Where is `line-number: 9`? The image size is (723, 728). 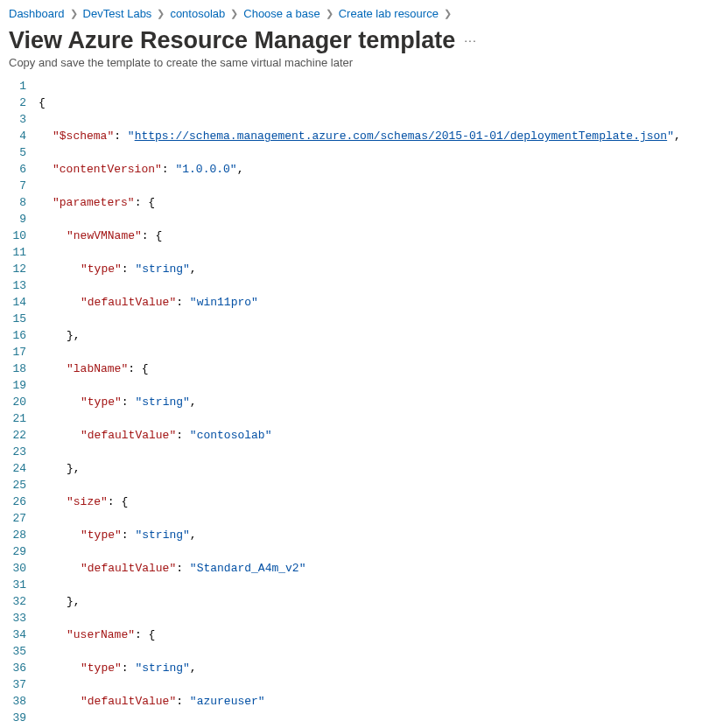
line-number: 9 is located at coordinates (13, 219).